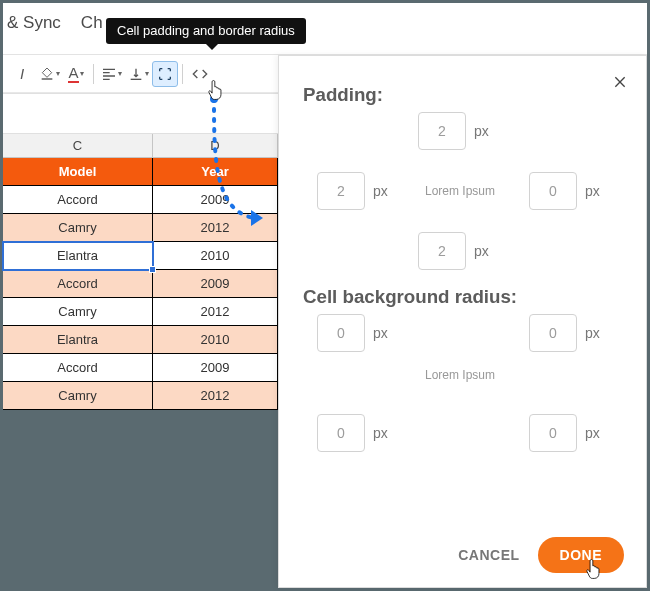 This screenshot has height=591, width=650. Describe the element at coordinates (111, 74) in the screenshot. I see `h-align-button: ▾` at that location.